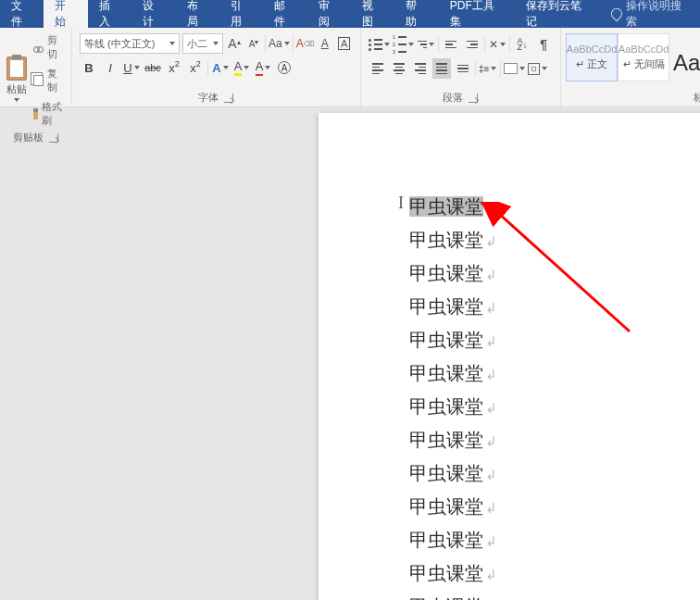 This screenshot has height=600, width=700. What do you see at coordinates (380, 44) in the screenshot?
I see `bullets-button` at bounding box center [380, 44].